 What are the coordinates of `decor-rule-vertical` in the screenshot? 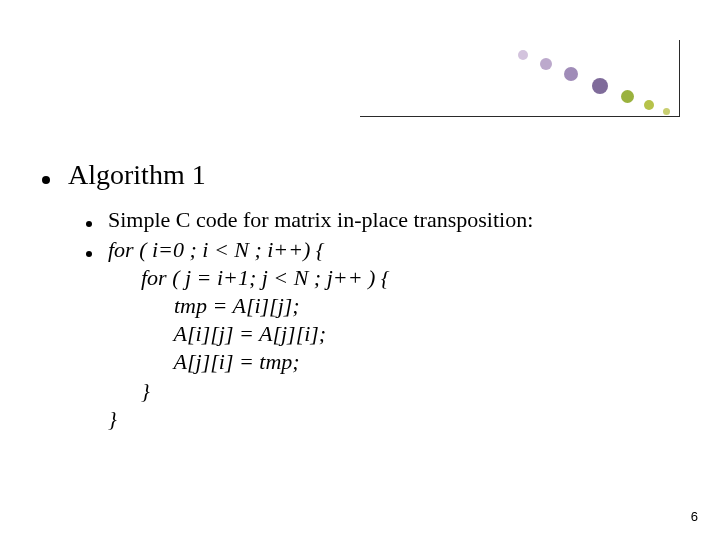 It's located at (680, 78).